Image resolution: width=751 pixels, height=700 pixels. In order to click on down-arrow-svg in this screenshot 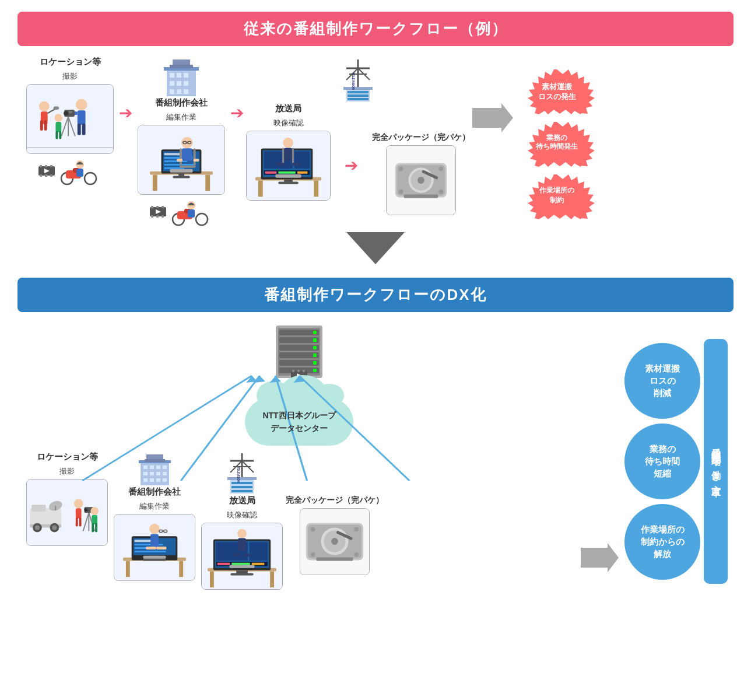, I will do `click(376, 250)`.